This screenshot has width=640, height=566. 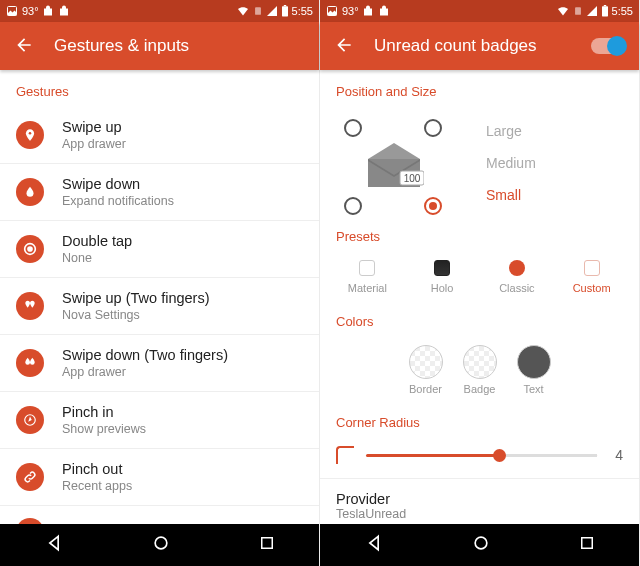 What do you see at coordinates (426, 370) in the screenshot?
I see `color-border: Border` at bounding box center [426, 370].